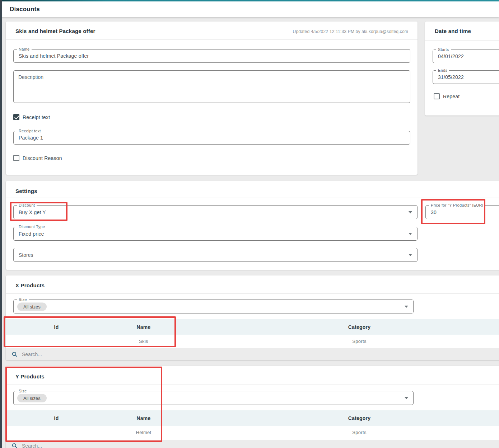 The image size is (499, 448). Describe the element at coordinates (453, 31) in the screenshot. I see `datetime-card-title: Date and time` at that location.